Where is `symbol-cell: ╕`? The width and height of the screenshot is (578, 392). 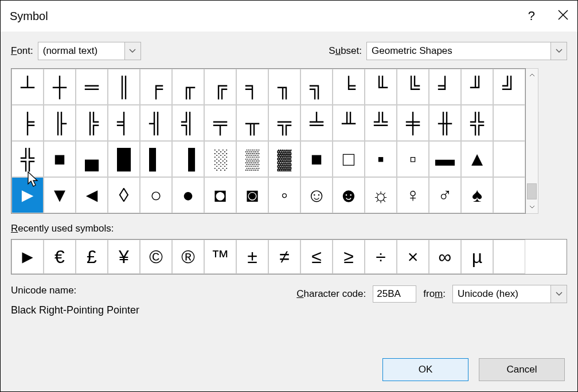 symbol-cell: ╕ is located at coordinates (252, 87).